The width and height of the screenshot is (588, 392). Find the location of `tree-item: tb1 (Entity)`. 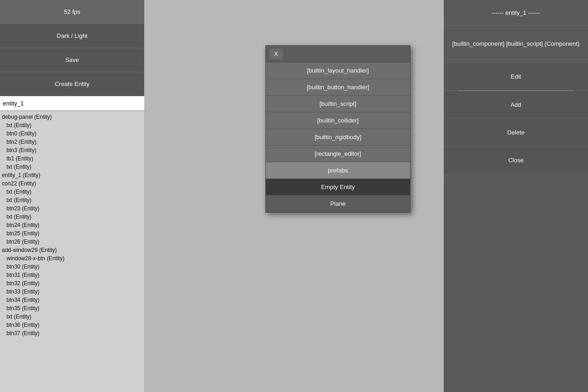

tree-item: tb1 (Entity) is located at coordinates (72, 159).